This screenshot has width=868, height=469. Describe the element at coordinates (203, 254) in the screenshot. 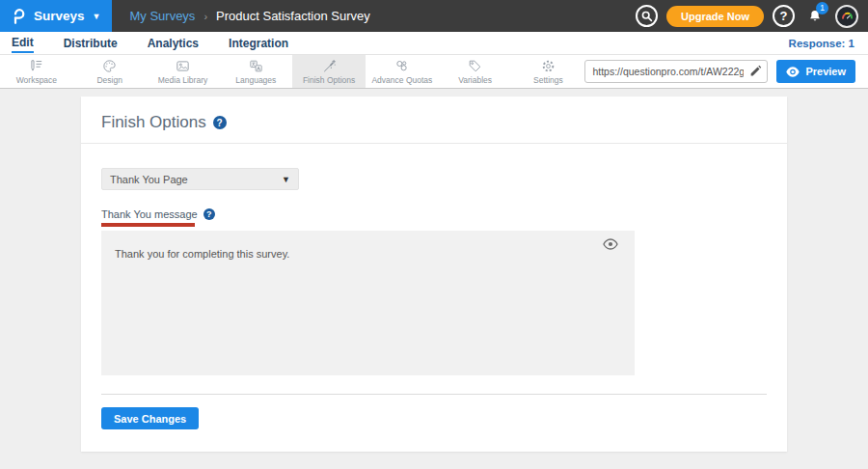

I see `thank-you-message-text: Thank you for completing this survey.` at that location.